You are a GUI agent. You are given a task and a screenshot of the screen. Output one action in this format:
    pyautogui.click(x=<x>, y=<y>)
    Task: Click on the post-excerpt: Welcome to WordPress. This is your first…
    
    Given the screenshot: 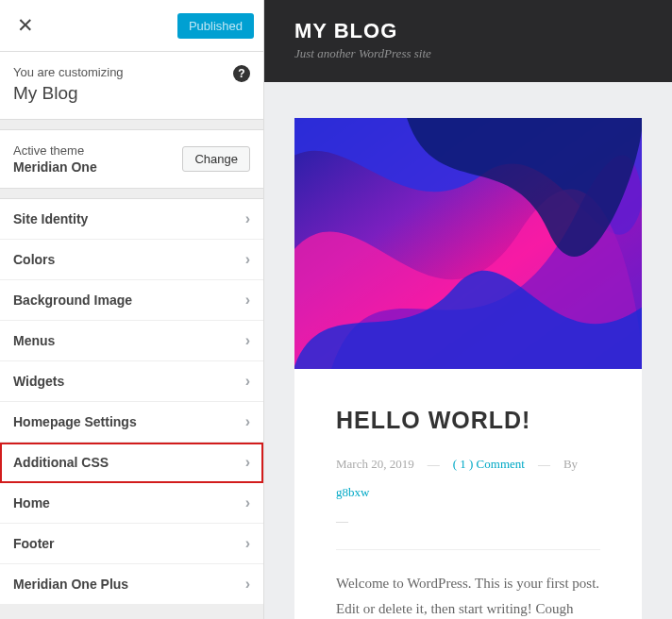 What is the action you would take?
    pyautogui.click(x=468, y=594)
    